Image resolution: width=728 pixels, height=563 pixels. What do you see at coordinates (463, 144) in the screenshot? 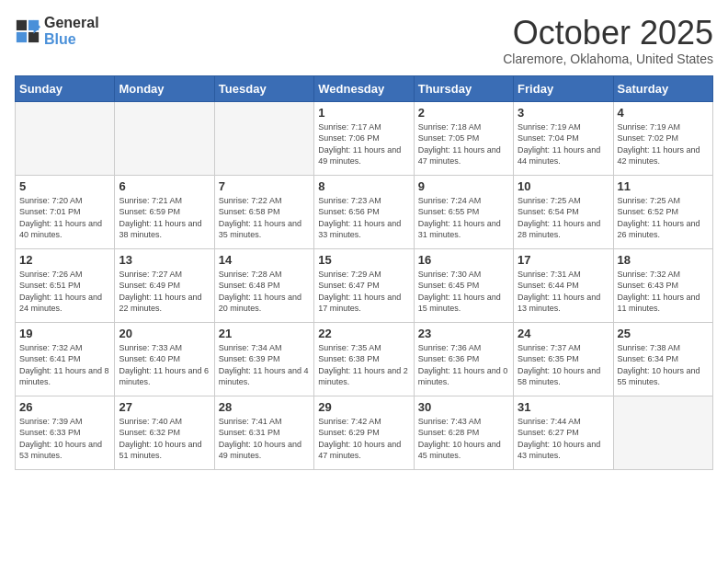
I see `day-info: Sunrise: 7:18 AM Sunset: 7:05 PM Dayligh…` at bounding box center [463, 144].